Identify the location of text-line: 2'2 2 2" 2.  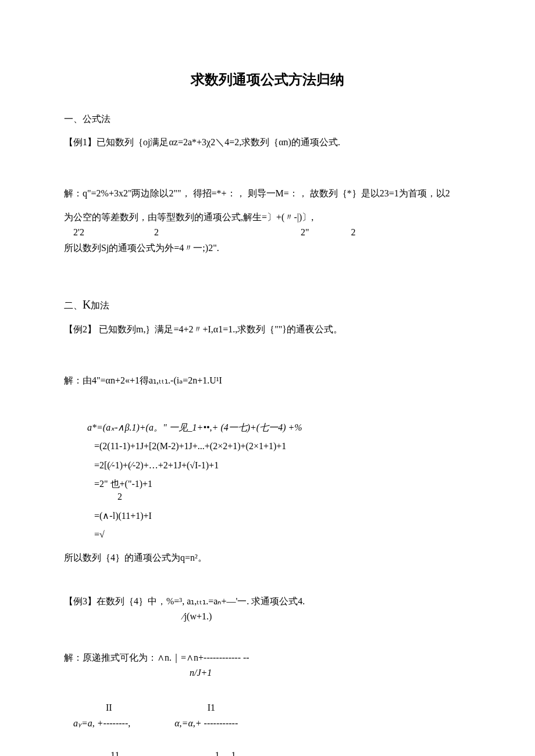
(268, 232).